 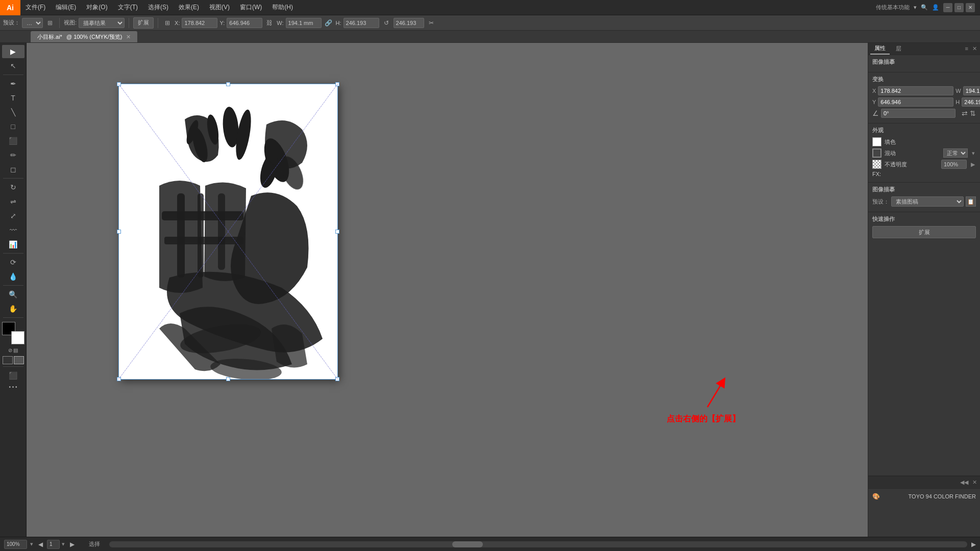 I want to click on grid-icon: ⊞, so click(x=50, y=23).